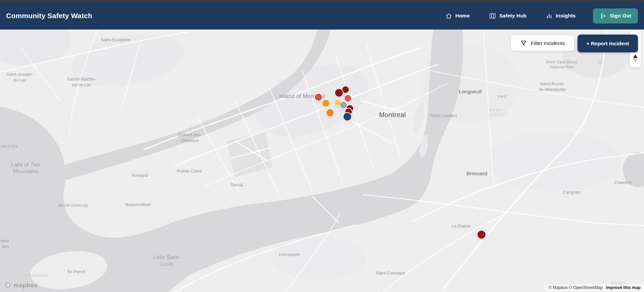  I want to click on map-icon, so click(493, 16).